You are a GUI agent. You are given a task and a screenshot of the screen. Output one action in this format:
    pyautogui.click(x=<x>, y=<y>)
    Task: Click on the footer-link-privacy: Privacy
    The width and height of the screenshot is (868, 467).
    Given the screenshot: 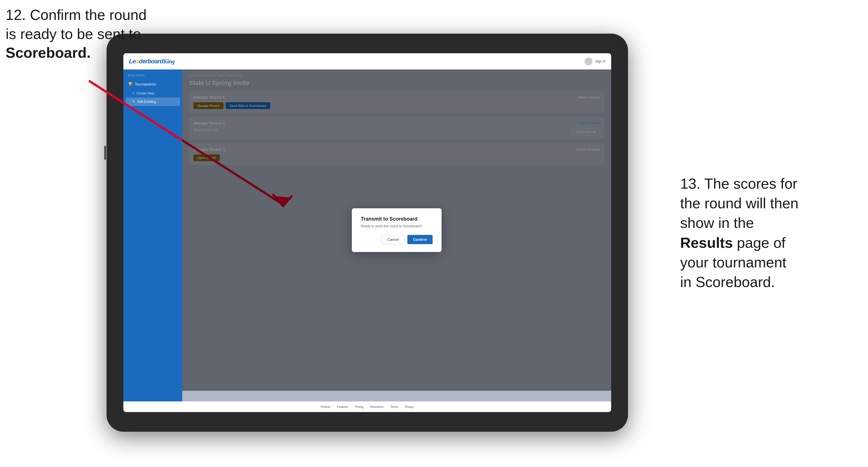 What is the action you would take?
    pyautogui.click(x=409, y=407)
    